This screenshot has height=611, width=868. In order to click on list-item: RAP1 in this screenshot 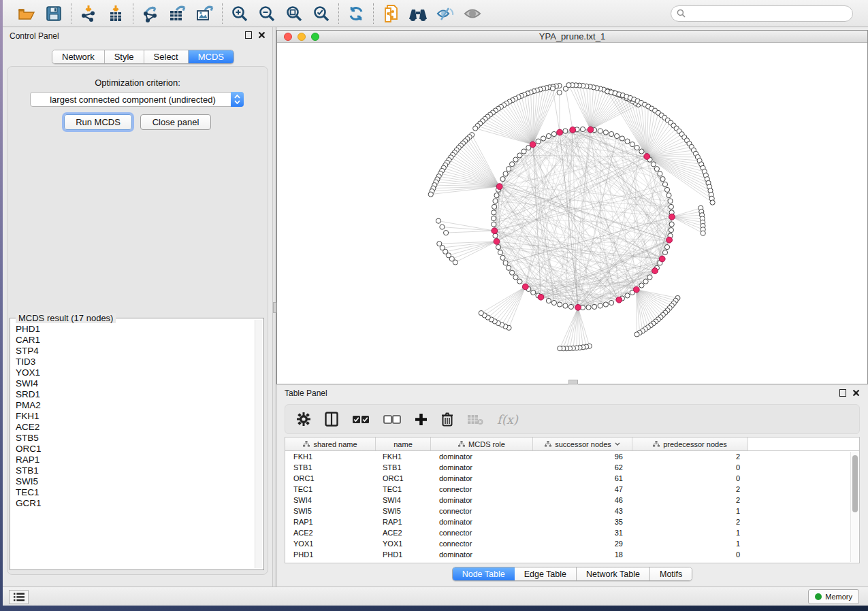, I will do `click(135, 460)`.